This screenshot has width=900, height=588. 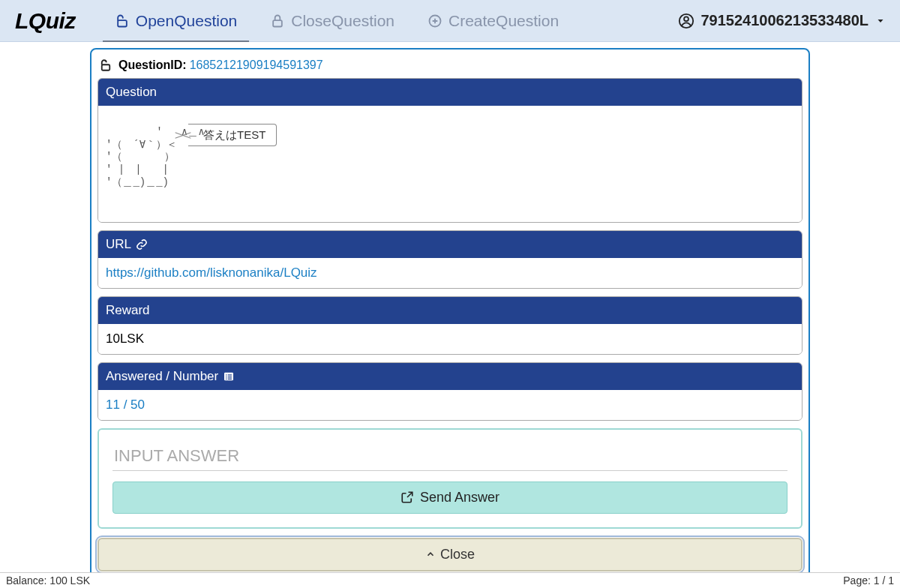 What do you see at coordinates (450, 260) in the screenshot?
I see `url-panel: URL https://github.com/lisknonanika/LQui…` at bounding box center [450, 260].